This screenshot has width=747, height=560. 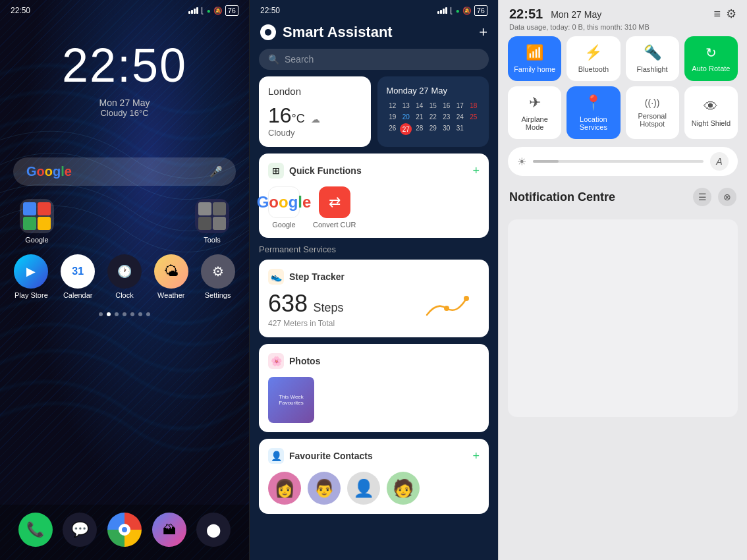 What do you see at coordinates (78, 277) in the screenshot?
I see `calendar-app: 31 Calendar` at bounding box center [78, 277].